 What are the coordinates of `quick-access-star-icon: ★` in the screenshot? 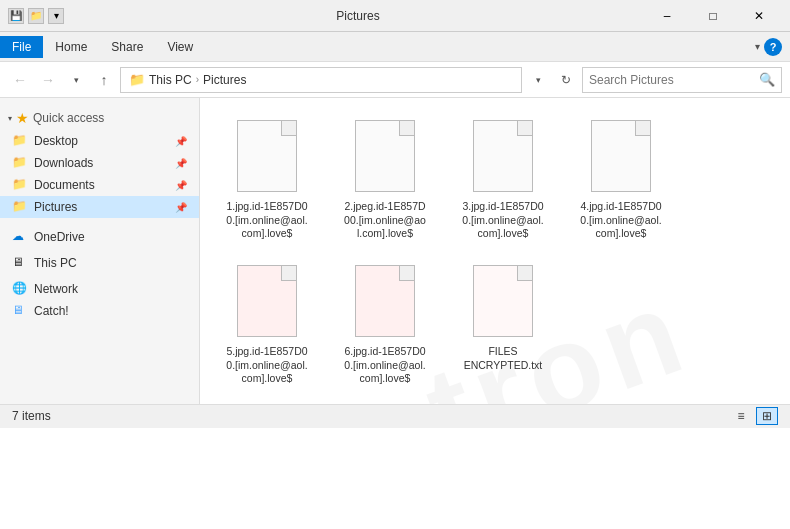 It's located at (22, 118).